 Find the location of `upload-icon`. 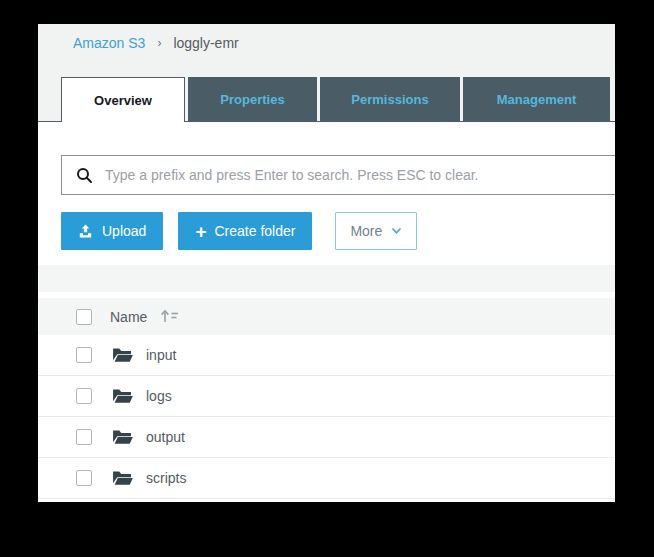

upload-icon is located at coordinates (86, 232).